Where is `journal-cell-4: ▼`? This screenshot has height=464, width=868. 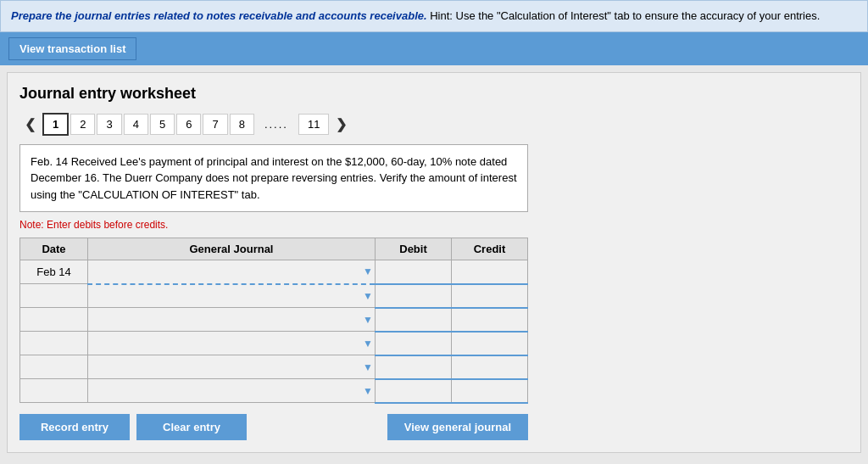 journal-cell-4: ▼ is located at coordinates (232, 344).